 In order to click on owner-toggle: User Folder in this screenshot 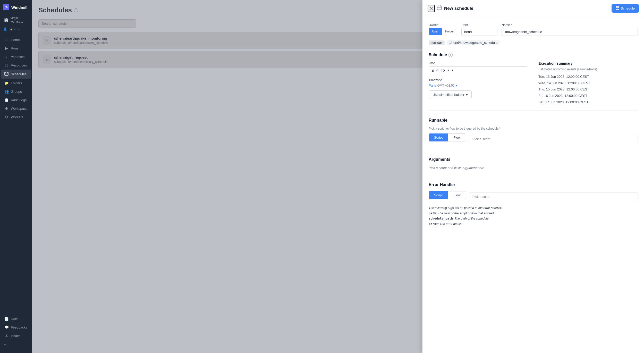, I will do `click(443, 31)`.